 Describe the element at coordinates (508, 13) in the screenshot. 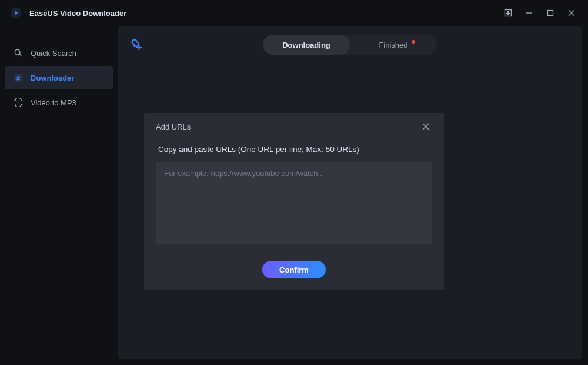

I see `gift-button` at that location.